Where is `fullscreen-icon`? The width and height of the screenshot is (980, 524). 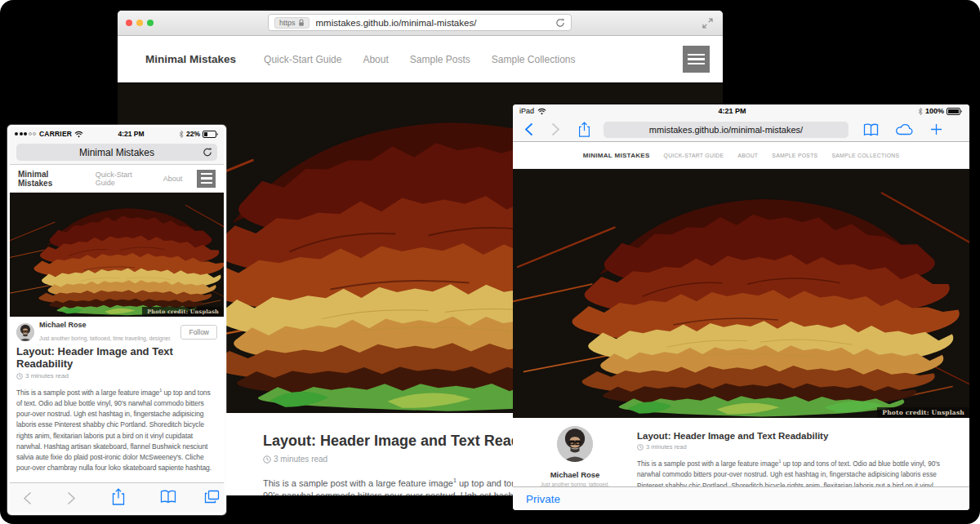
fullscreen-icon is located at coordinates (707, 23).